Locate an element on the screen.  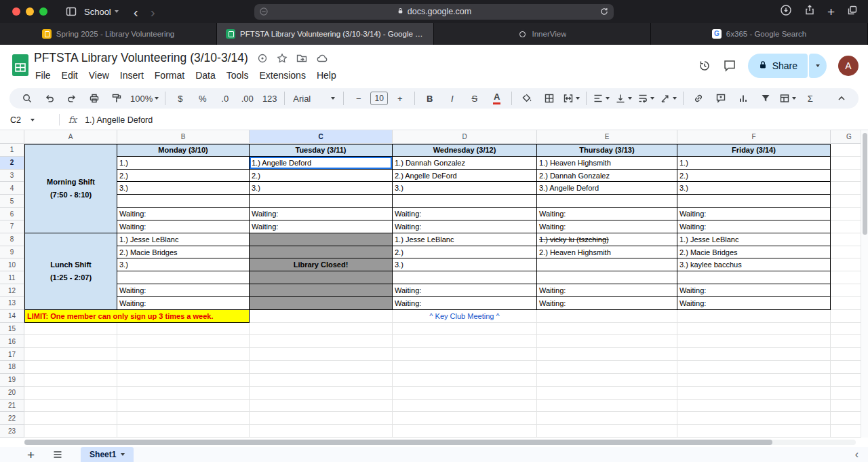
column-header-A: A is located at coordinates (71, 137).